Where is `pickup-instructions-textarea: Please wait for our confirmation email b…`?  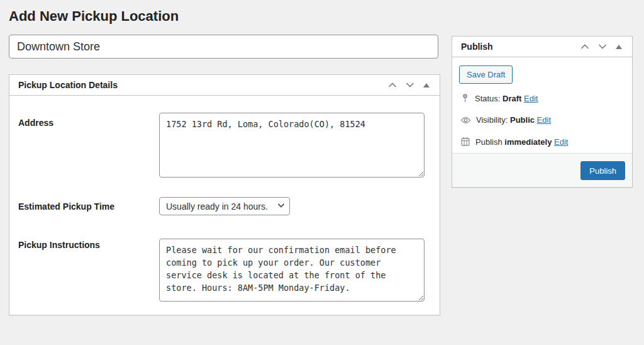
pickup-instructions-textarea: Please wait for our confirmation email b… is located at coordinates (292, 270).